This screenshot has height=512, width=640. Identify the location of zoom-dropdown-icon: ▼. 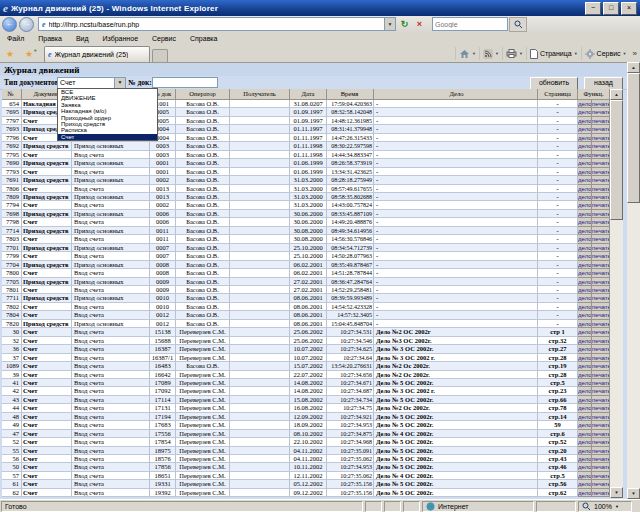
(617, 506).